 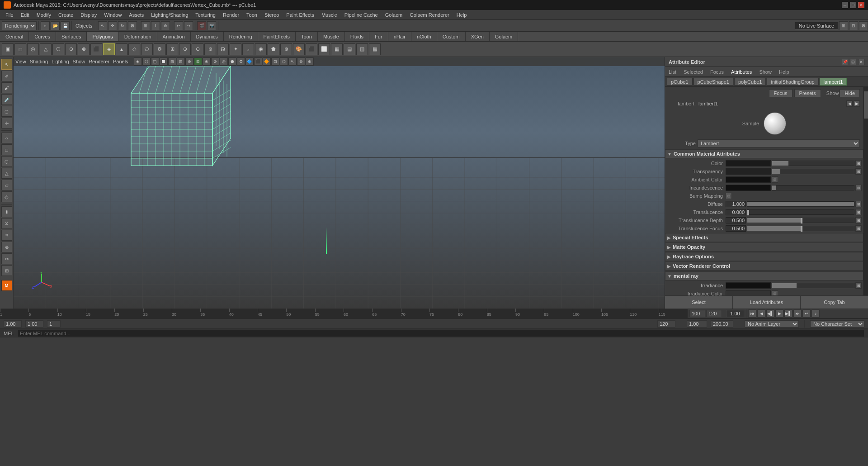 I want to click on tab-custom: Custom, so click(x=451, y=36).